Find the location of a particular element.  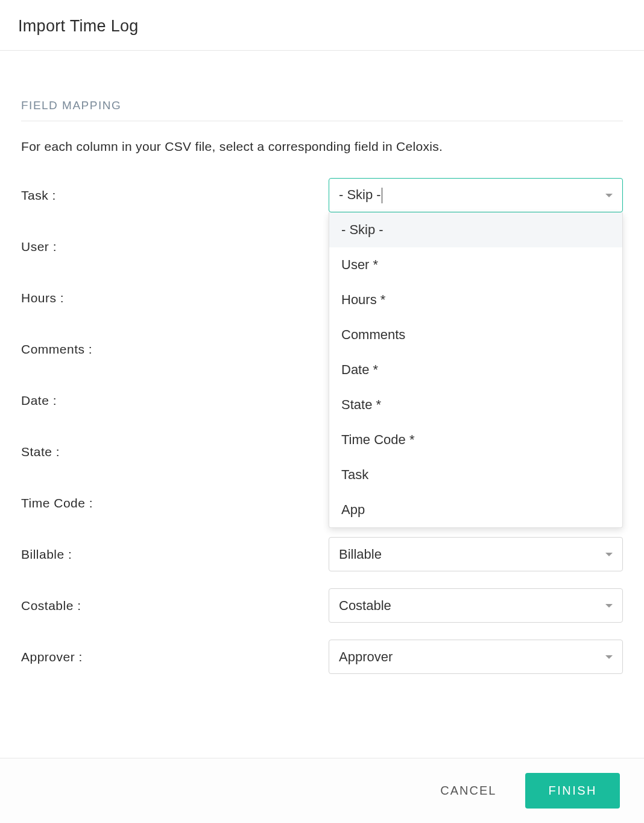

select-task: - Skip - is located at coordinates (476, 195).